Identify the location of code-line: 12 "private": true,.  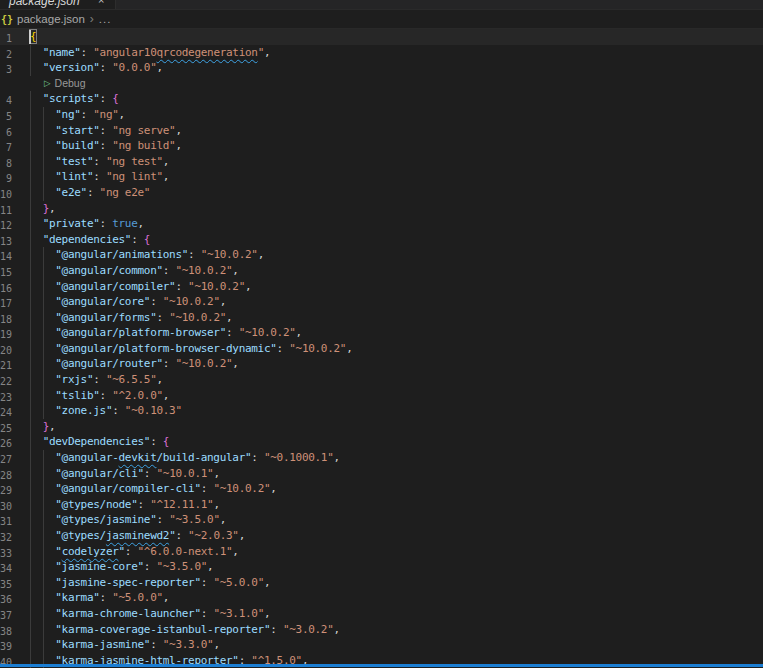
(382, 224).